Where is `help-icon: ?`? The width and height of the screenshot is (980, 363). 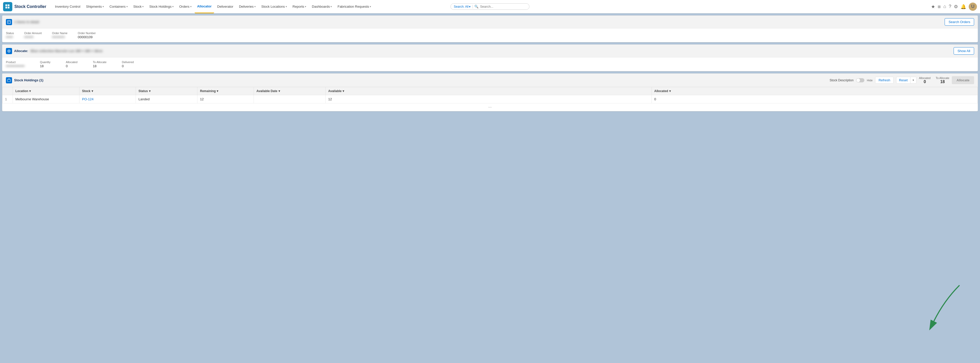 help-icon: ? is located at coordinates (950, 6).